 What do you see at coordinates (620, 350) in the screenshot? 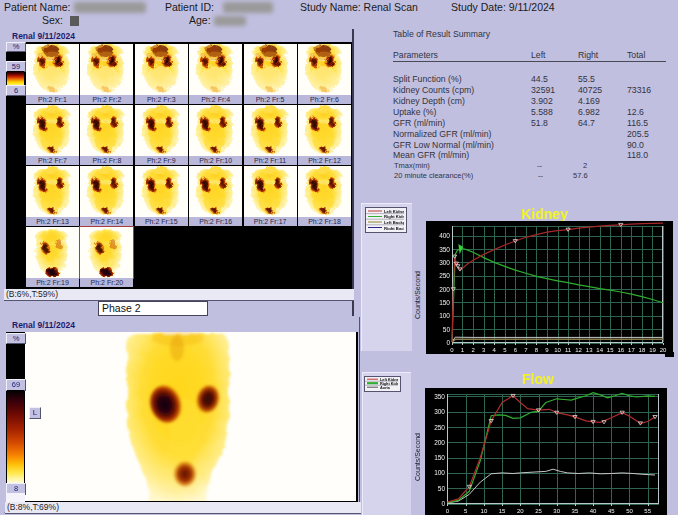
I see `svg-text: 16` at bounding box center [620, 350].